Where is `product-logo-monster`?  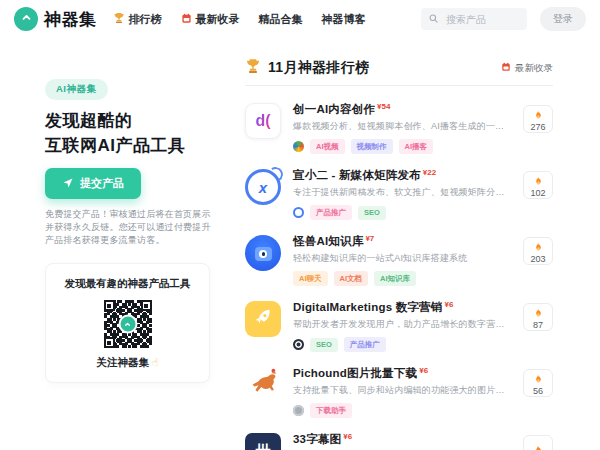
product-logo-monster is located at coordinates (263, 253).